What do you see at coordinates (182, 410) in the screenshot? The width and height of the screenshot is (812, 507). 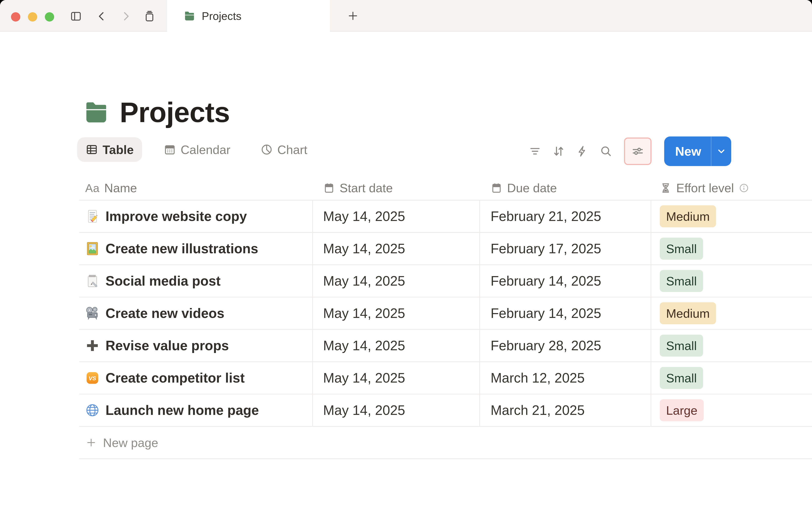 I see `row-title: Launch new home page` at bounding box center [182, 410].